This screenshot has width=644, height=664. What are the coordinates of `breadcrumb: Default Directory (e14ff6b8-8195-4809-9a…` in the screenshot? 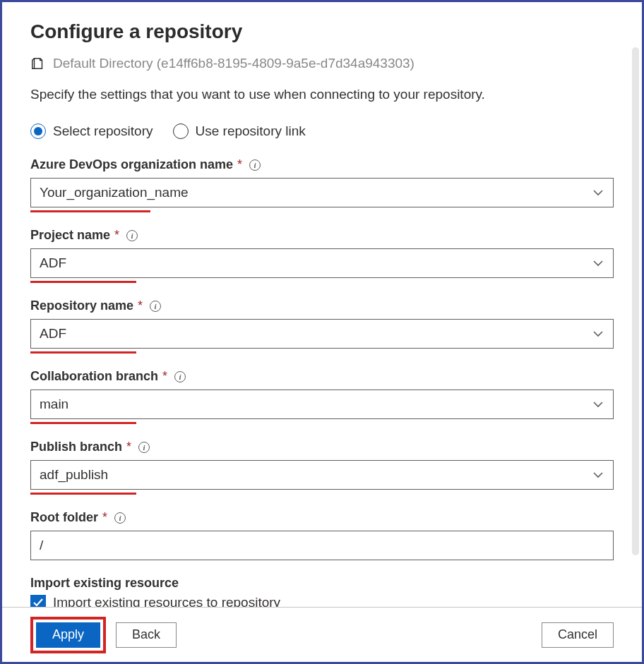 It's located at (322, 64).